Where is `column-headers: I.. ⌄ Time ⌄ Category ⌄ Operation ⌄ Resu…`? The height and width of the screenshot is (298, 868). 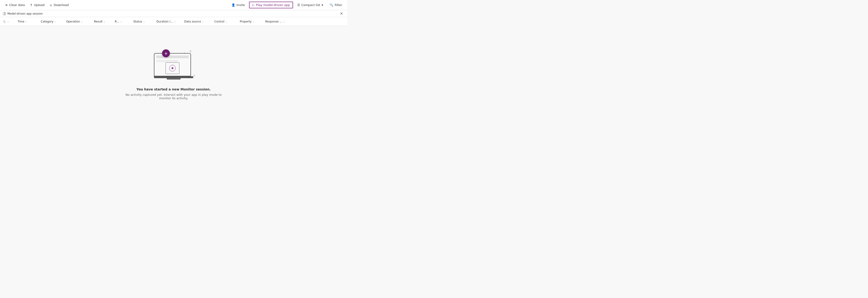
column-headers: I.. ⌄ Time ⌄ Category ⌄ Operation ⌄ Resu… is located at coordinates (174, 22).